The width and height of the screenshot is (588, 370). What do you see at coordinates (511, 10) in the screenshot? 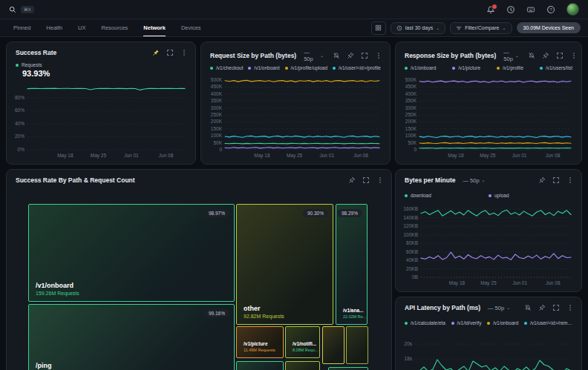
I see `clock-icon` at bounding box center [511, 10].